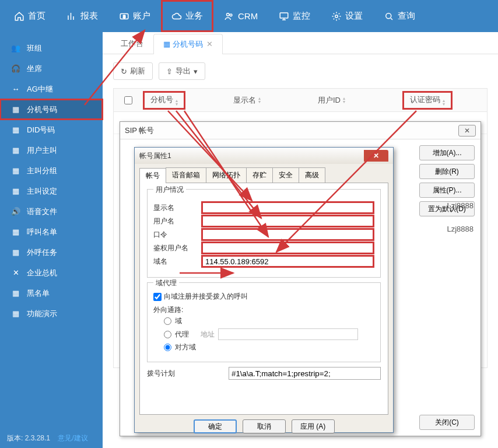 The height and width of the screenshot is (448, 498). Describe the element at coordinates (34, 69) in the screenshot. I see `sidebar-label: 坐席` at that location.